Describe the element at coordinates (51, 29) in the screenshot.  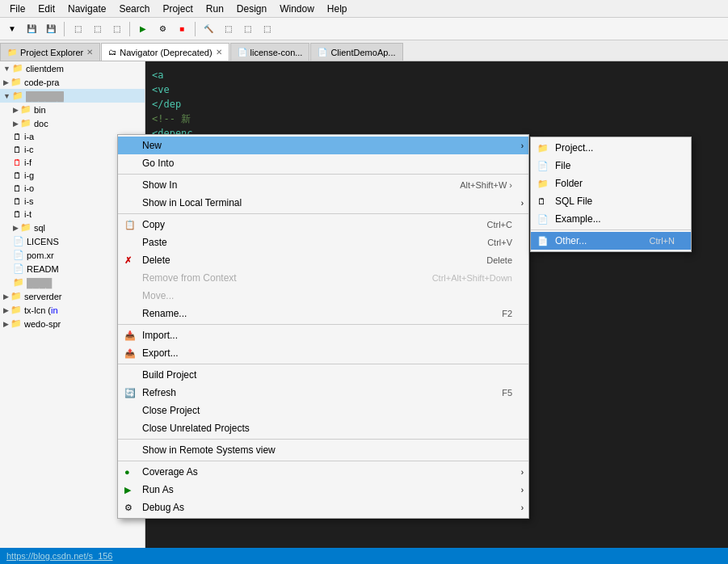
I see `toolbar-btn-3: 💾` at that location.